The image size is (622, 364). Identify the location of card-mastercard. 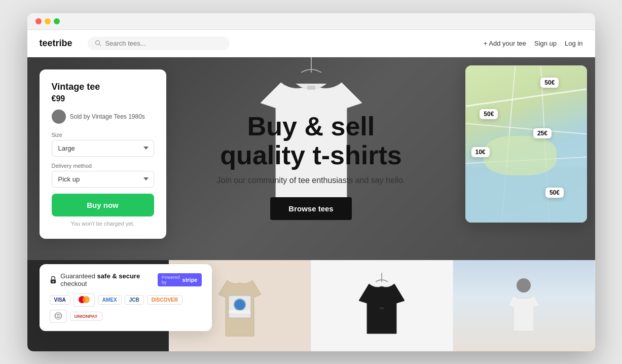
(84, 300).